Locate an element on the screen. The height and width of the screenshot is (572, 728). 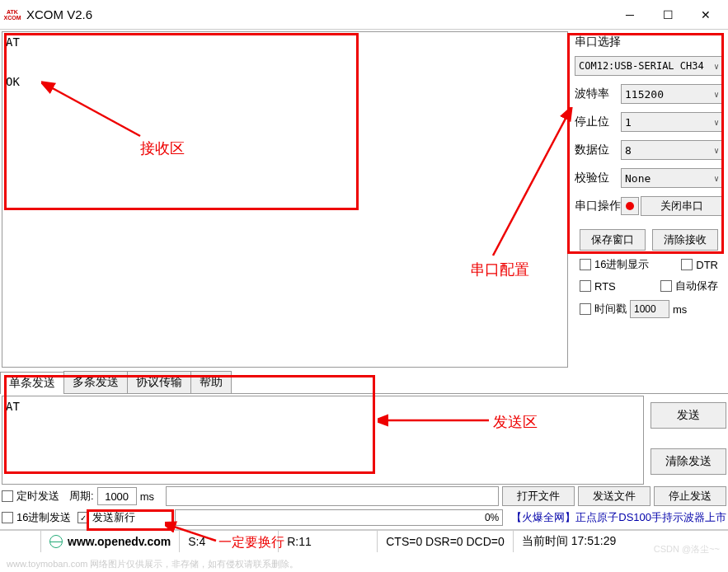
file-path-input is located at coordinates (332, 496).